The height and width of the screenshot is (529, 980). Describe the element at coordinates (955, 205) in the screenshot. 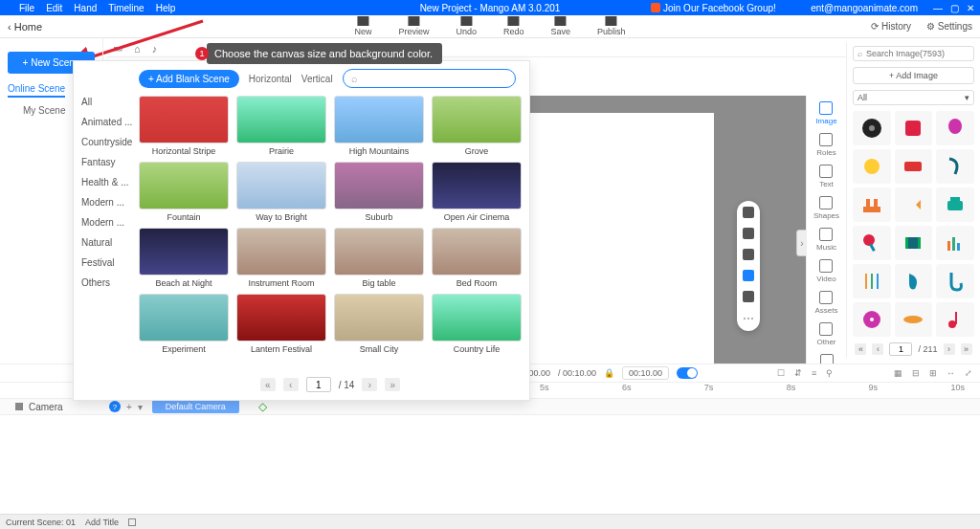

I see `asset-printer` at that location.